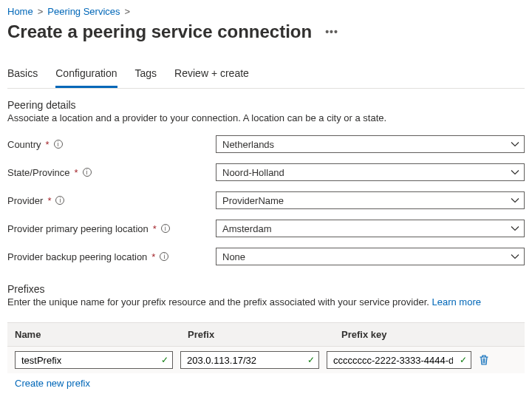 Image resolution: width=532 pixels, height=411 pixels. What do you see at coordinates (266, 302) in the screenshot?
I see `prefixes-section-desc: Enter the unique name for your prefix re…` at bounding box center [266, 302].